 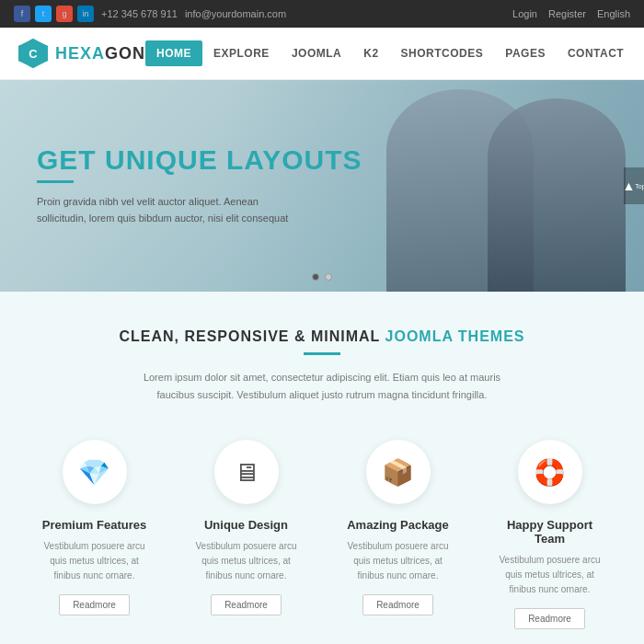 I want to click on nav-news: NEWS, so click(x=639, y=53).